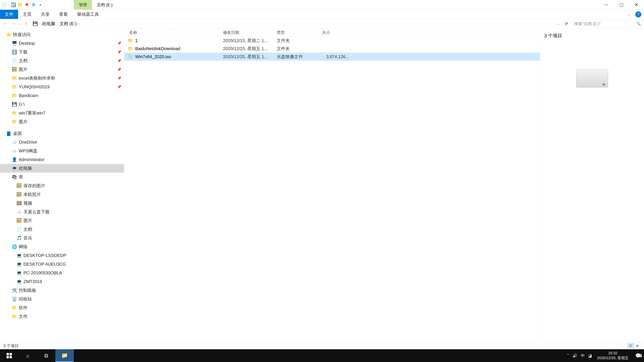 The image size is (644, 362). Describe the element at coordinates (62, 52) in the screenshot. I see `nav-quick-item: ⬇️下载📌` at that location.